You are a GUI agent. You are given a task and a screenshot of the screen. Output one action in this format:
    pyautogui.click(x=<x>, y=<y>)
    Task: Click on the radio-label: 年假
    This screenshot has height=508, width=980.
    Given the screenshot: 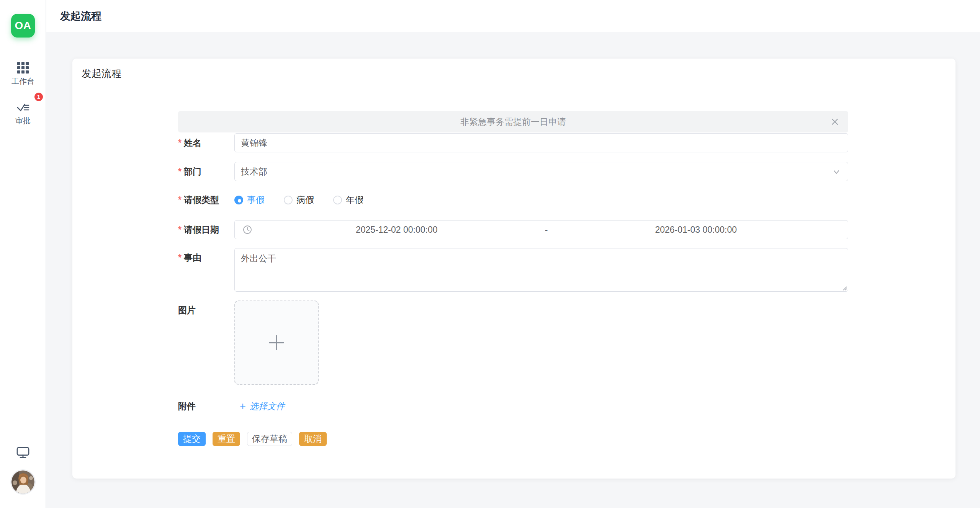 What is the action you would take?
    pyautogui.click(x=355, y=200)
    